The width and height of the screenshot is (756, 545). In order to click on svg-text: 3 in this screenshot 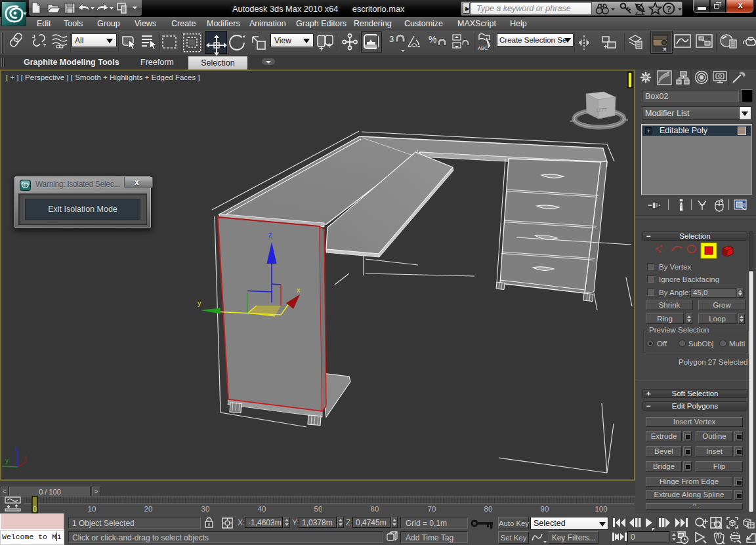, I will do `click(391, 39)`.